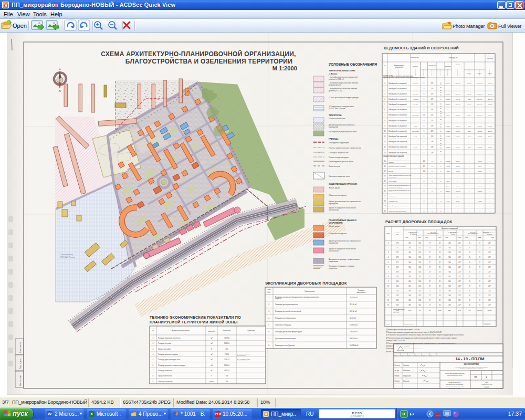  What do you see at coordinates (466, 237) in the screenshot?
I see `svg-text: кол-во` at bounding box center [466, 237].